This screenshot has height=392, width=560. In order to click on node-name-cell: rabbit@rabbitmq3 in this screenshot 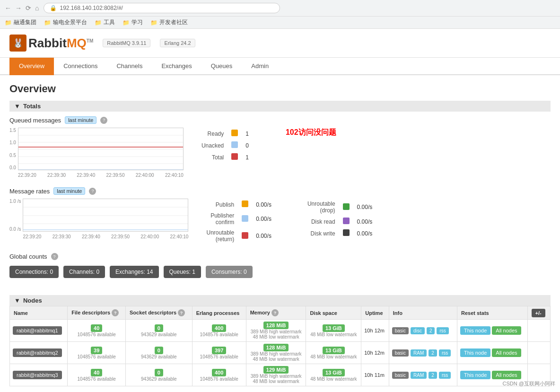, I will do `click(39, 375)`.